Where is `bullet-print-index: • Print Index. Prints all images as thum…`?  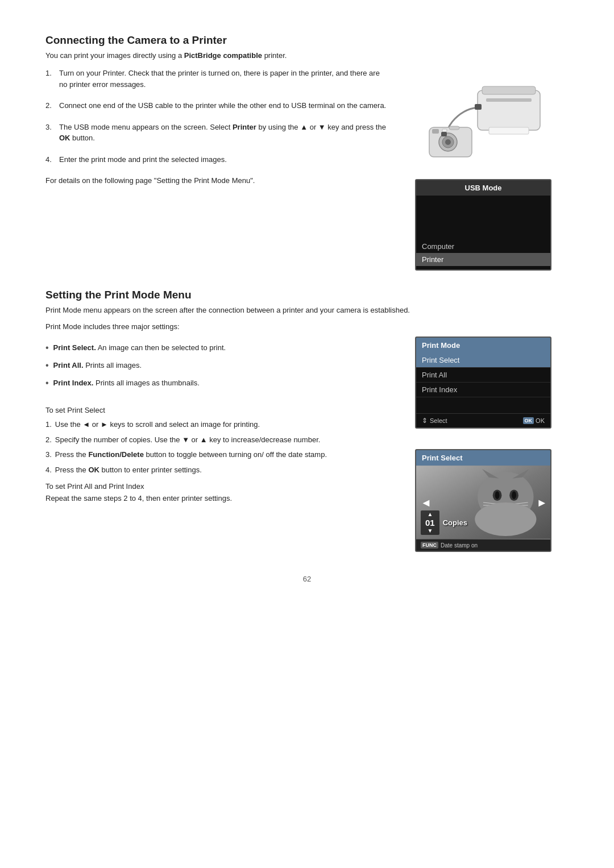 bullet-print-index: • Print Index. Prints all images as thum… is located at coordinates (216, 383).